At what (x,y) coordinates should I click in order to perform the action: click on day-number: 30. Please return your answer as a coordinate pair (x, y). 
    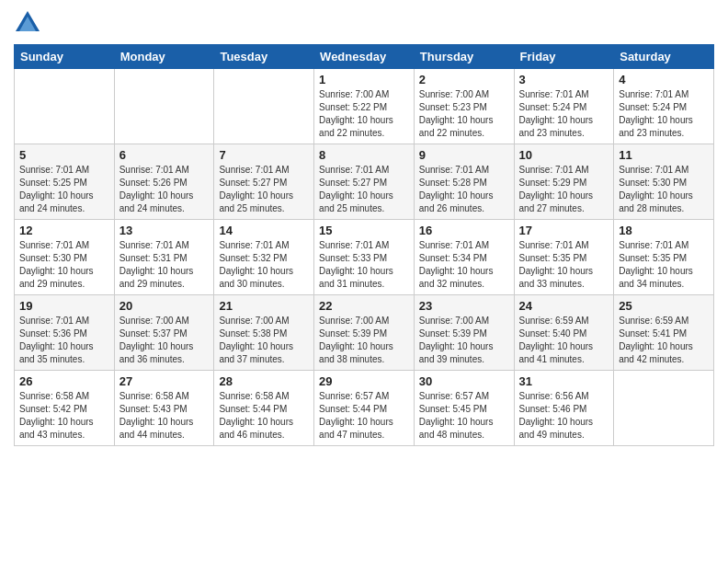
    Looking at the image, I should click on (464, 381).